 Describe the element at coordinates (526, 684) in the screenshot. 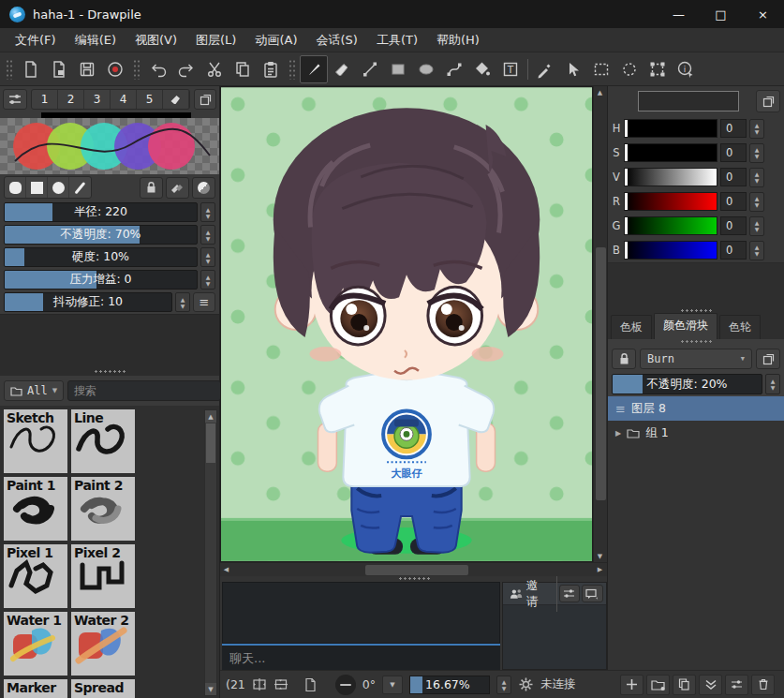

I see `zoom-settings-gear-icon` at that location.